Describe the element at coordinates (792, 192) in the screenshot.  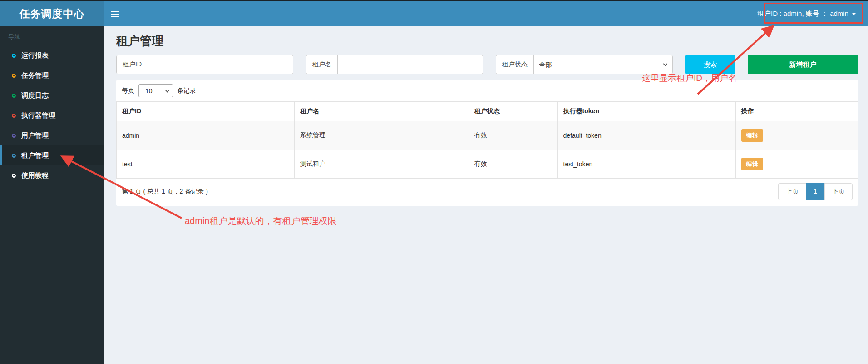
I see `prev-page-button: 上页` at that location.